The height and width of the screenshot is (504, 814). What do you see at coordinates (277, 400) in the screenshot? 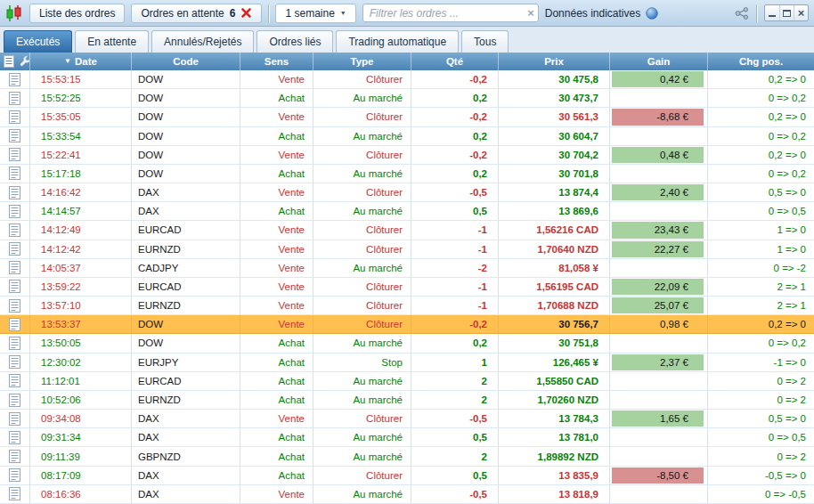
I see `cell-sens: Achat` at bounding box center [277, 400].